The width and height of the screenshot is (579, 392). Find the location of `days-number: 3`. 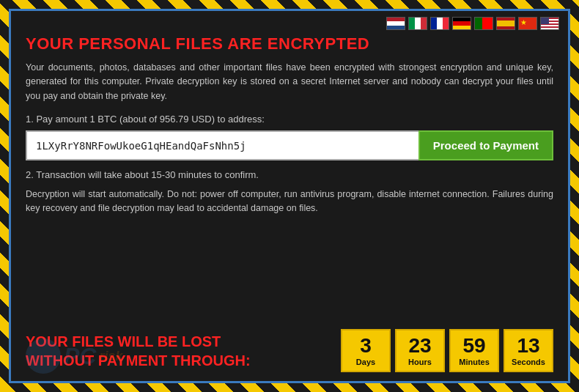

days-number: 3 is located at coordinates (366, 346).